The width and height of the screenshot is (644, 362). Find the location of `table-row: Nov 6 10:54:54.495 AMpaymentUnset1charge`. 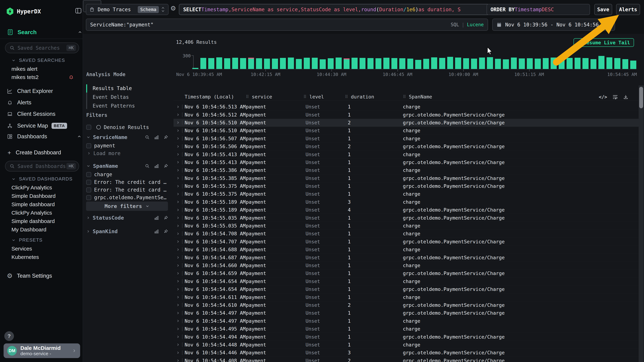

table-row: Nov 6 10:54:54.495 AMpaymentUnset1charge is located at coordinates (406, 329).